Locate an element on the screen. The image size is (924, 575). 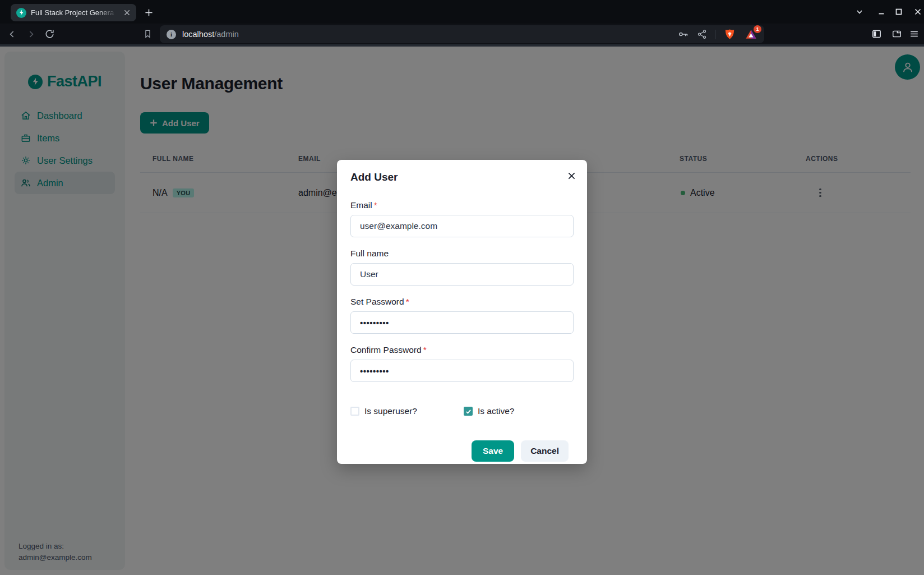
browser-tab: Full Stack Project Genera is located at coordinates (73, 12).